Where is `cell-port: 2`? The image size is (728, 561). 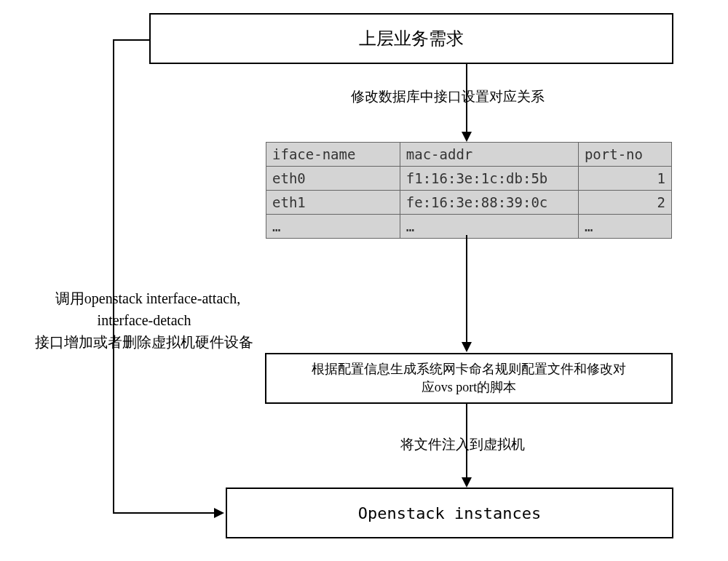 cell-port: 2 is located at coordinates (625, 202).